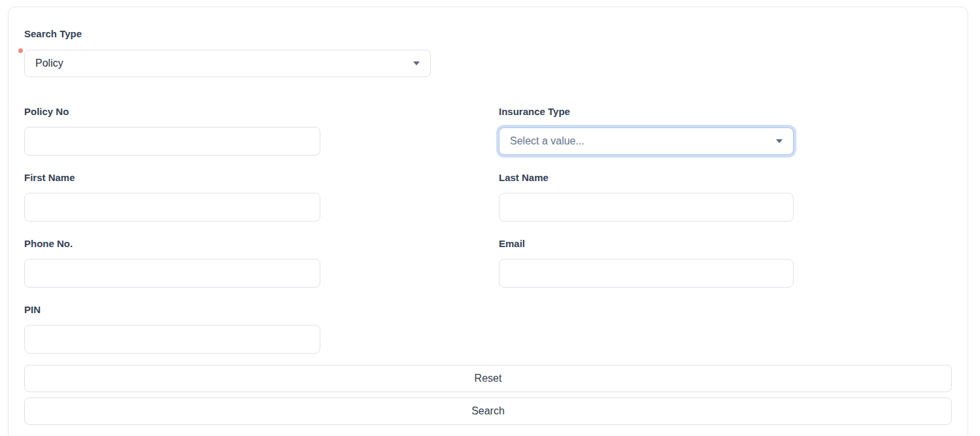  What do you see at coordinates (173, 141) in the screenshot?
I see `policy-no-input` at bounding box center [173, 141].